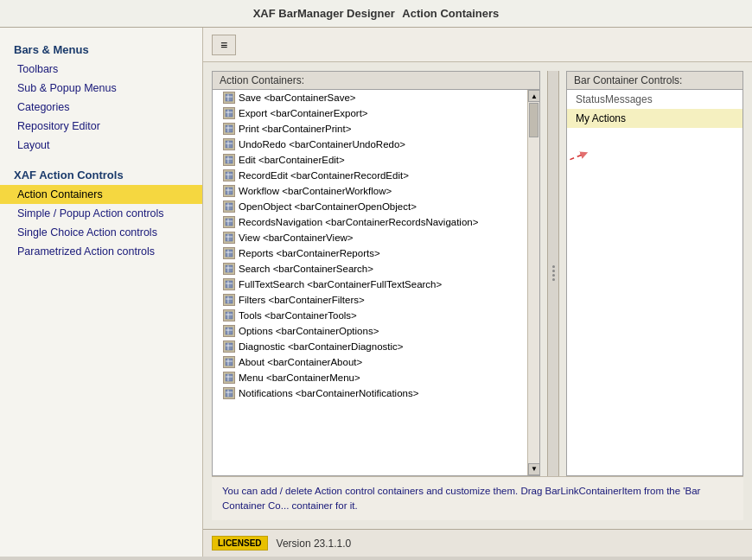  Describe the element at coordinates (370, 238) in the screenshot. I see `action-container-item-view: View <barContainerView>` at that location.